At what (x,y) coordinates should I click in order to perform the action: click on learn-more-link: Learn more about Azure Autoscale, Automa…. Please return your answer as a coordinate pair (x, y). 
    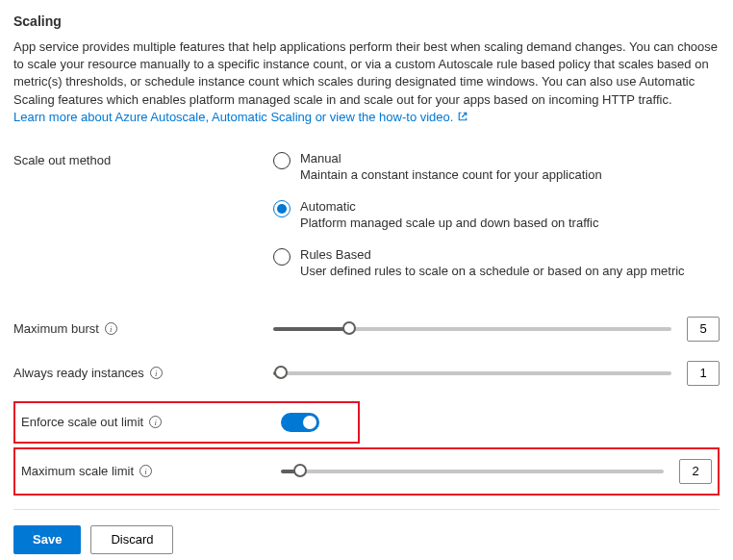
    Looking at the image, I should click on (240, 117).